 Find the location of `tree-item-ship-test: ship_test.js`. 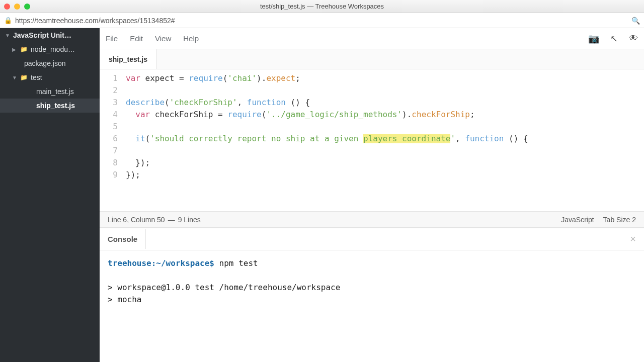

tree-item-ship-test: ship_test.js is located at coordinates (50, 106).